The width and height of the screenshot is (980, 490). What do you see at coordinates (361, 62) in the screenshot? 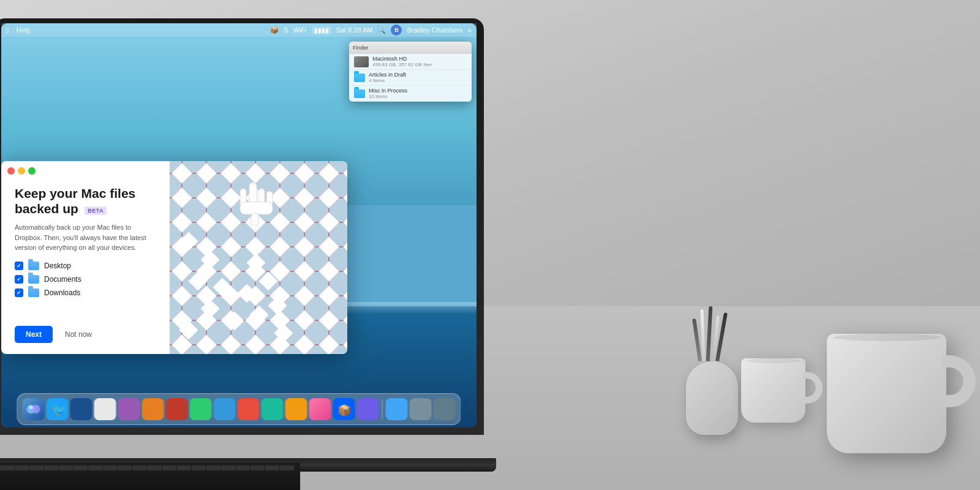
I see `hd-icon` at bounding box center [361, 62].